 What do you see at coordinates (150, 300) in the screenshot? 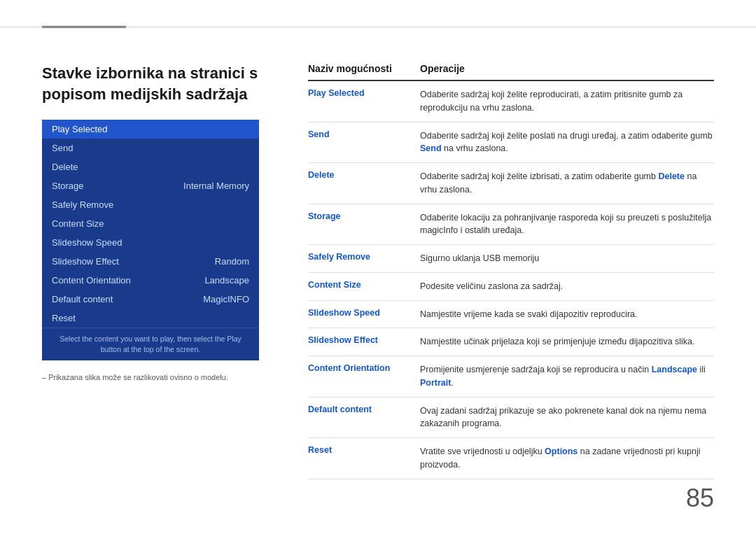
I see `menu-item-default-content: Default contentMagicINFO` at bounding box center [150, 300].